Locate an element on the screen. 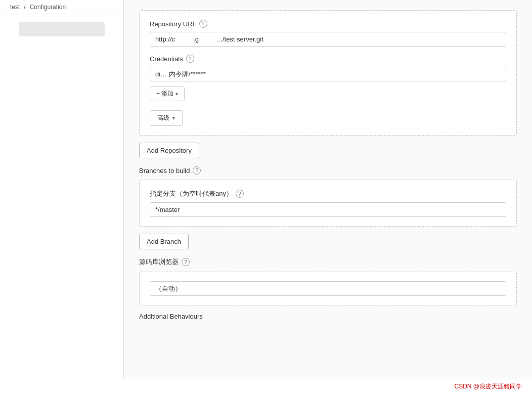 This screenshot has height=394, width=532. source-browser-label: 源码库浏览器 ? is located at coordinates (328, 262).